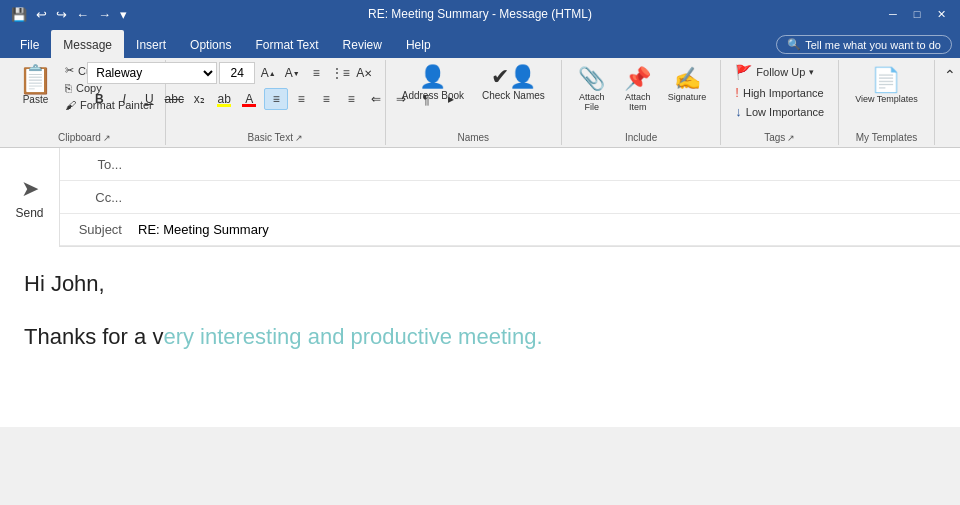 The image size is (960, 505). I want to click on low-importance-label: Low Importance, so click(785, 112).